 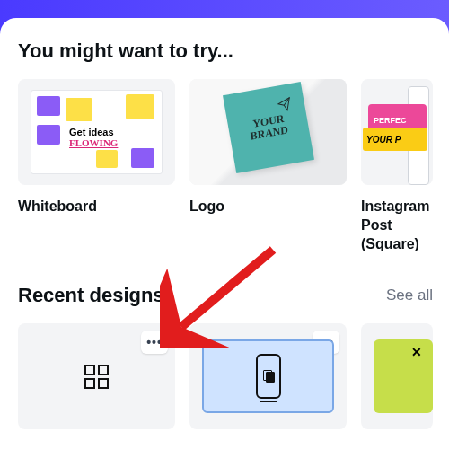 What do you see at coordinates (269, 376) in the screenshot?
I see `phone-icon` at bounding box center [269, 376].